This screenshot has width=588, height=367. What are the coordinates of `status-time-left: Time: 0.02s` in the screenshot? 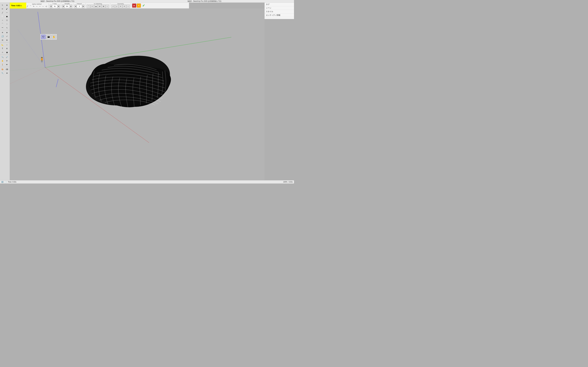 It's located at (12, 182).